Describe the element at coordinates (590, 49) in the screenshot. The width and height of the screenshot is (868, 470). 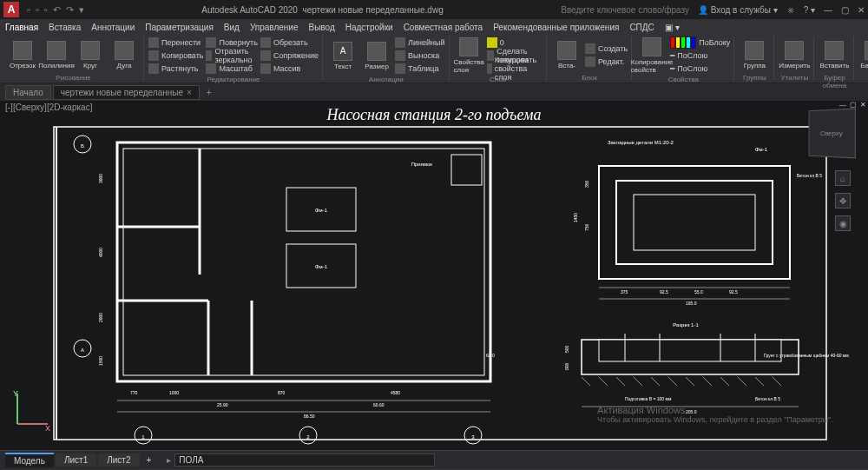
I see `create-icon` at that location.